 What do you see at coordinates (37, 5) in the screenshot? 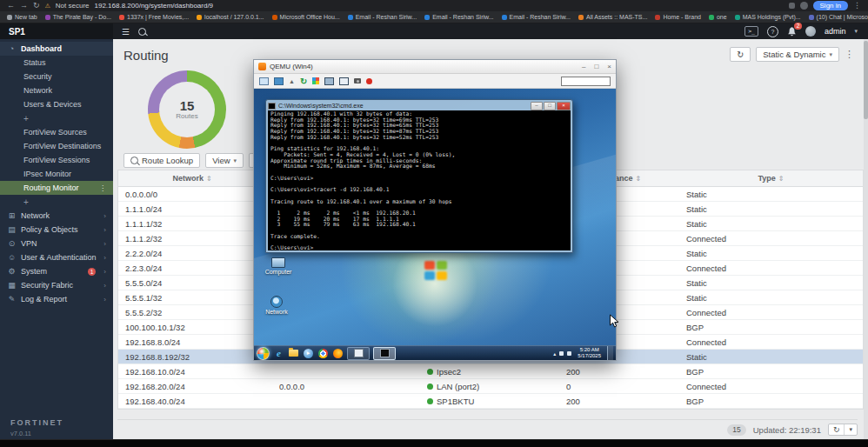
I see `browser-reload-icon: ↻` at bounding box center [37, 5].